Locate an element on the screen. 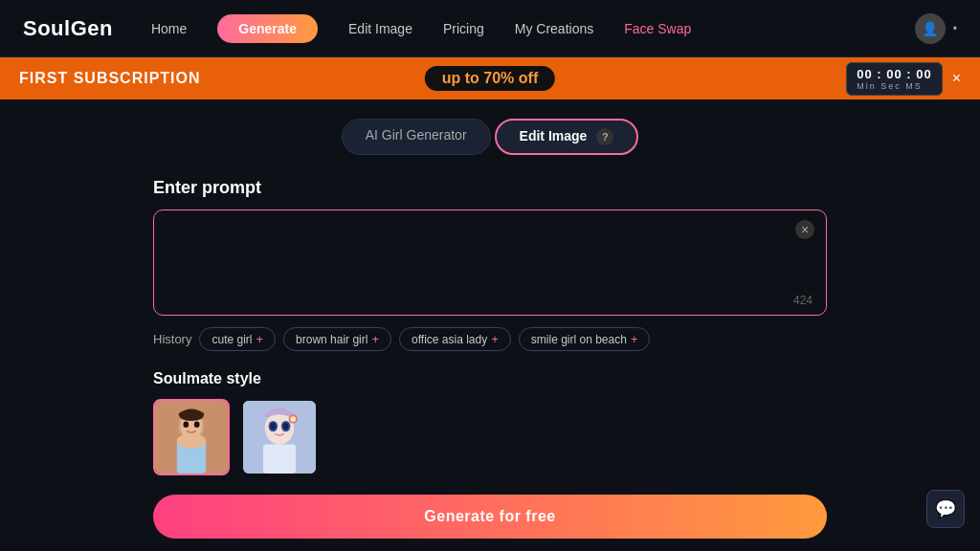 Image resolution: width=980 pixels, height=551 pixels. promo-banner: FIRST SUBSCRIPTION up to 70% off 00 : 00… is located at coordinates (490, 78).